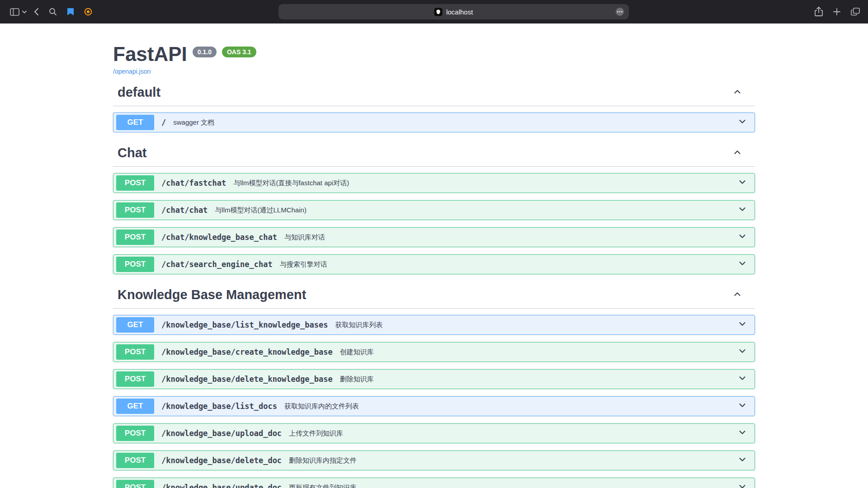 Image resolution: width=868 pixels, height=488 pixels. Describe the element at coordinates (184, 210) in the screenshot. I see `operation-path: /chat/chat` at that location.